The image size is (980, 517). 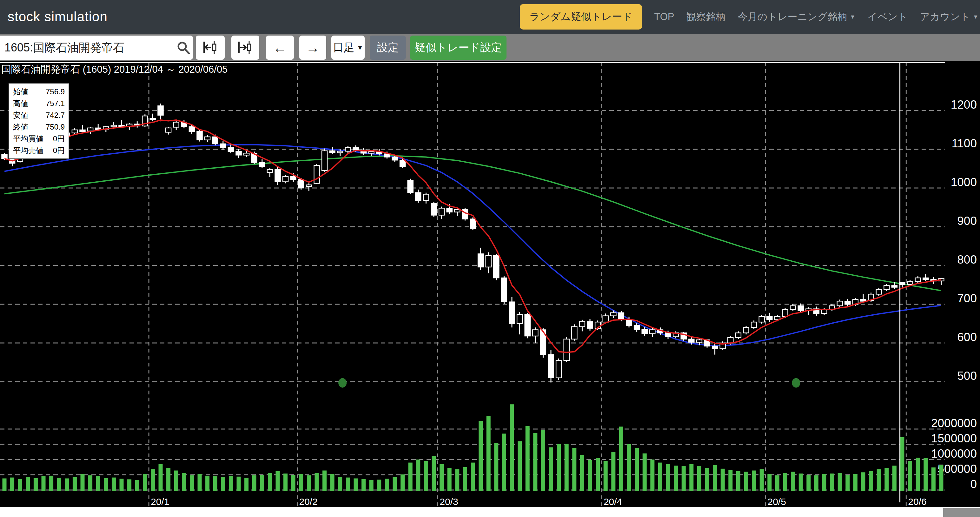 I want to click on nav-item-4: アカウント▼, so click(x=949, y=17).